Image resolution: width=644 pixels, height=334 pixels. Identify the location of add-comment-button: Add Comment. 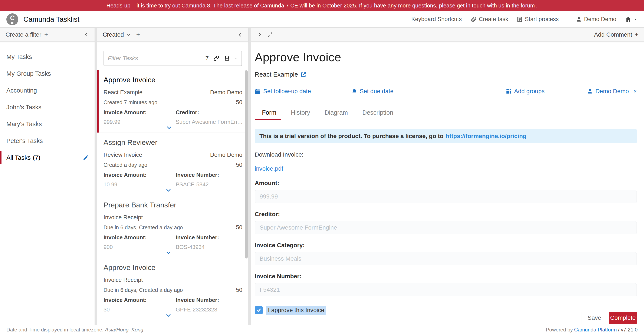
(613, 34).